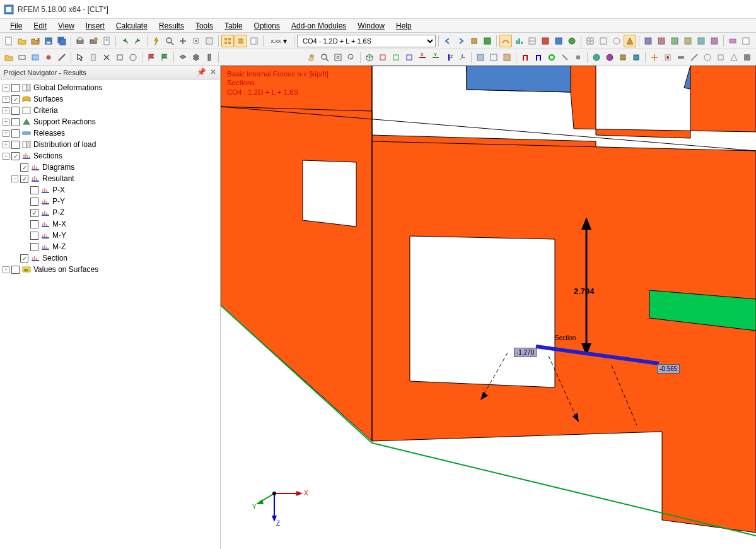 Image resolution: width=756 pixels, height=549 pixels. Describe the element at coordinates (62, 41) in the screenshot. I see `save-all-icon` at that location.